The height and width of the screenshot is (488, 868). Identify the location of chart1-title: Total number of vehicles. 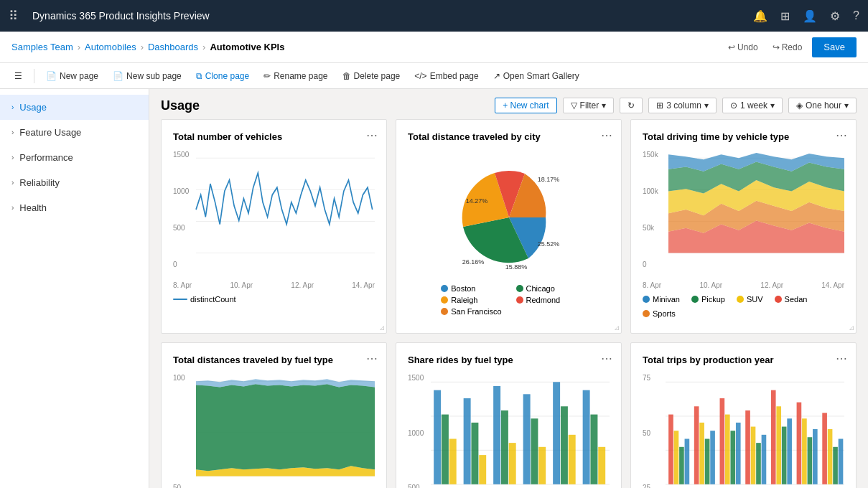
(274, 136).